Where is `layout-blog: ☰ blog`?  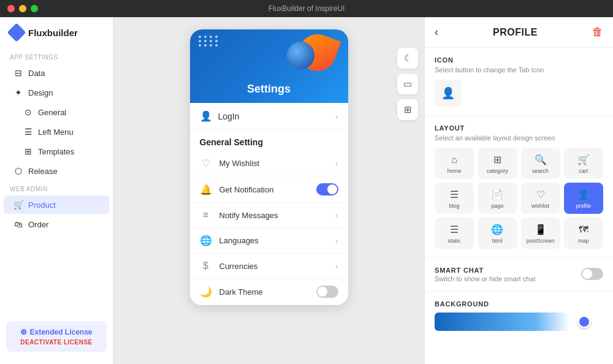
layout-blog: ☰ blog is located at coordinates (454, 199).